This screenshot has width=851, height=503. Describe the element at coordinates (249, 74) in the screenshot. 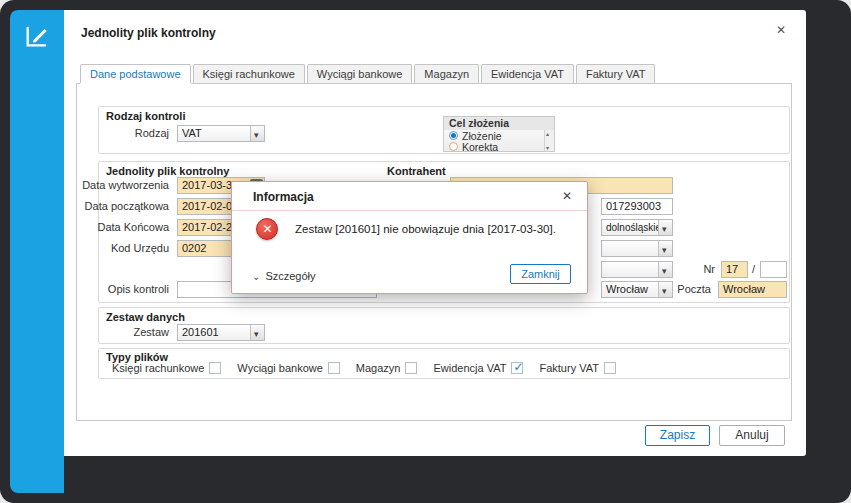

I see `tab-ksiegi-rachunkowe: Księgi rachunkowe` at that location.